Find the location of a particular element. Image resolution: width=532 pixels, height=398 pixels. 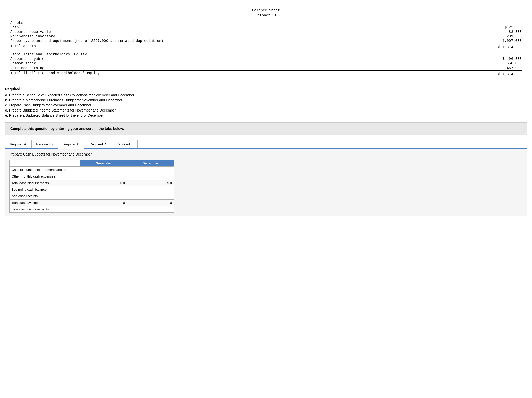

assets-heading: Assets is located at coordinates (251, 23).